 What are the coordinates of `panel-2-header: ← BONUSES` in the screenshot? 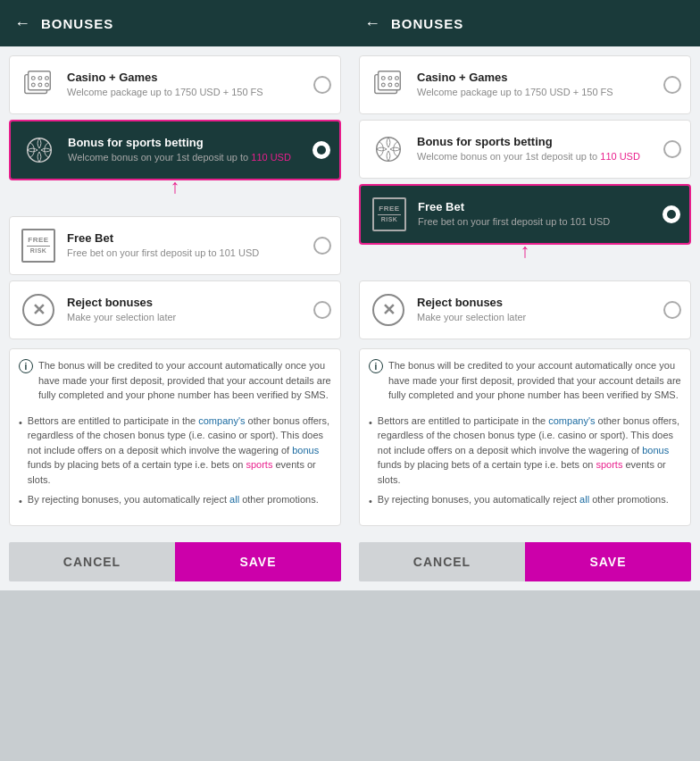 It's located at (525, 23).